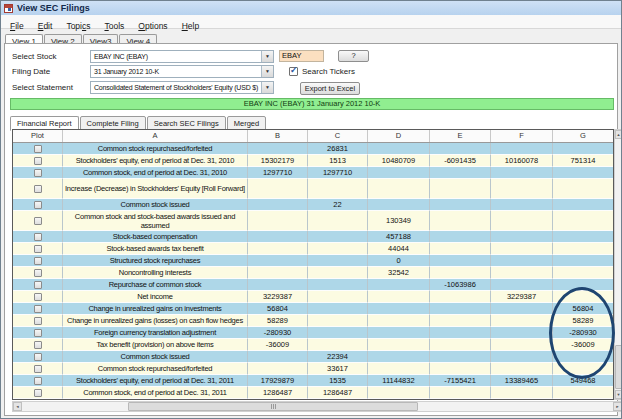  Describe the element at coordinates (278, 136) in the screenshot. I see `column-header-b: B` at that location.